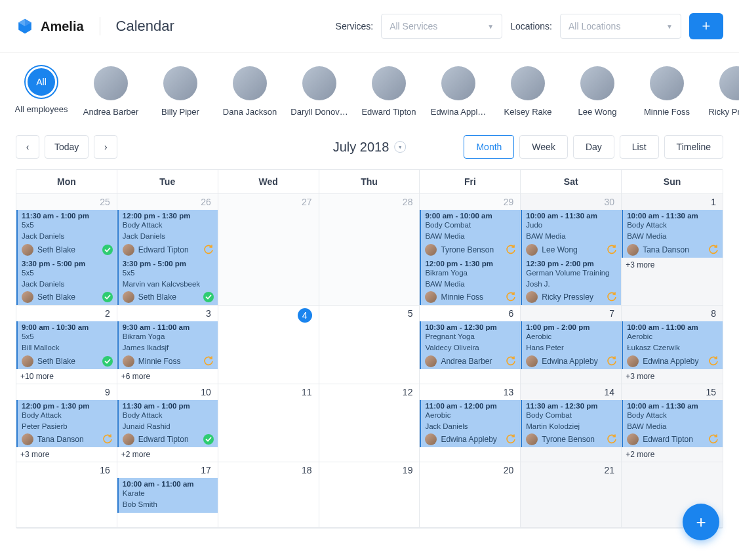 The height and width of the screenshot is (560, 739). I want to click on prev-button: ‹, so click(28, 147).